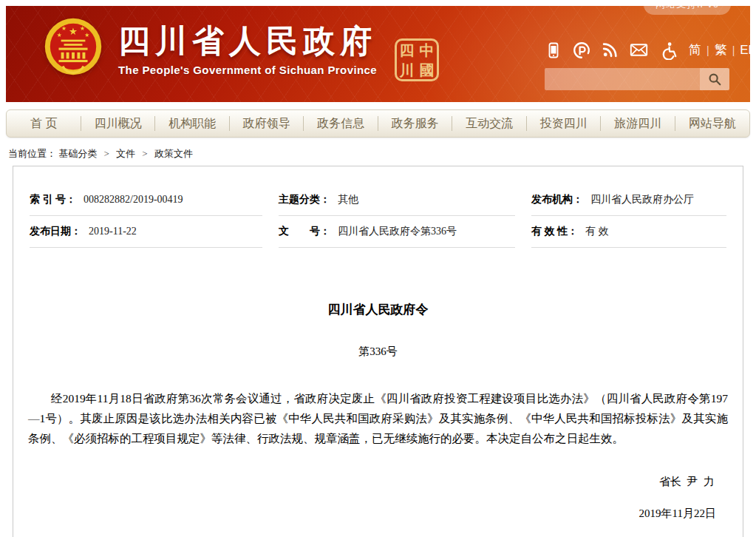 This screenshot has height=537, width=756. I want to click on meta-validity: 有 效 性： 有 效, so click(629, 232).